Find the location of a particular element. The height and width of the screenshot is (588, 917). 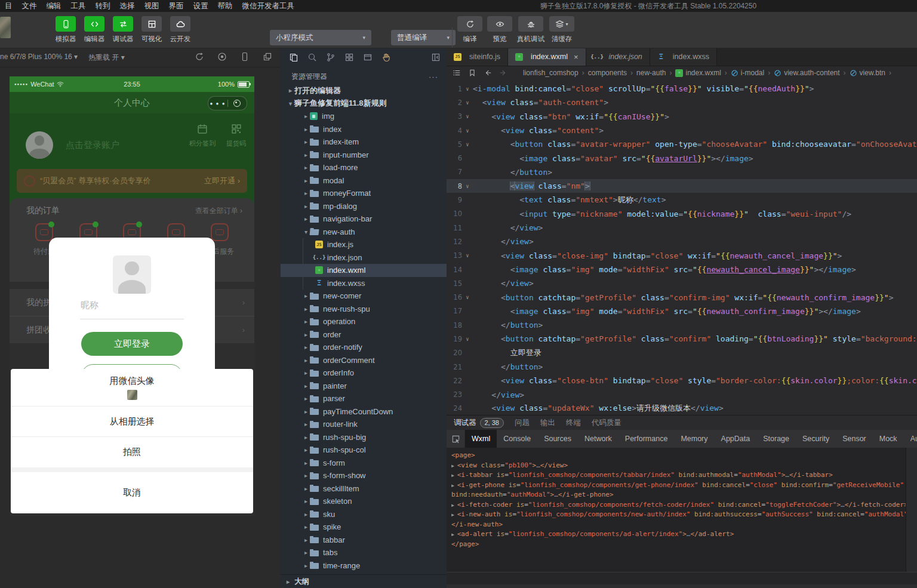

menu-item-选择: 选择 is located at coordinates (128, 6).